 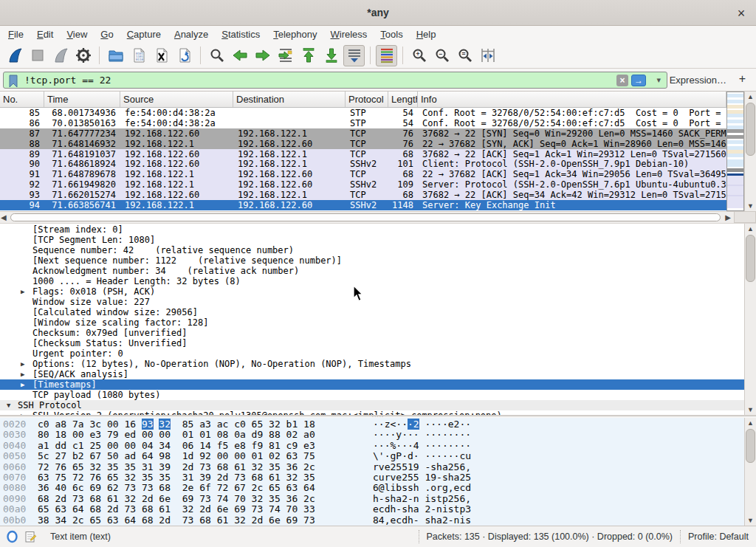 I want to click on apply-filter-icon: →, so click(x=639, y=80).